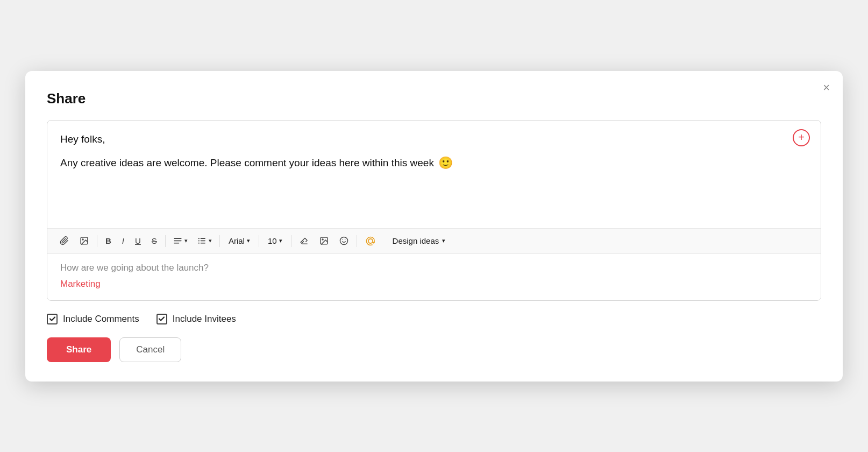 Image resolution: width=868 pixels, height=452 pixels. Describe the element at coordinates (162, 319) in the screenshot. I see `include-invitees-checkbox` at that location.